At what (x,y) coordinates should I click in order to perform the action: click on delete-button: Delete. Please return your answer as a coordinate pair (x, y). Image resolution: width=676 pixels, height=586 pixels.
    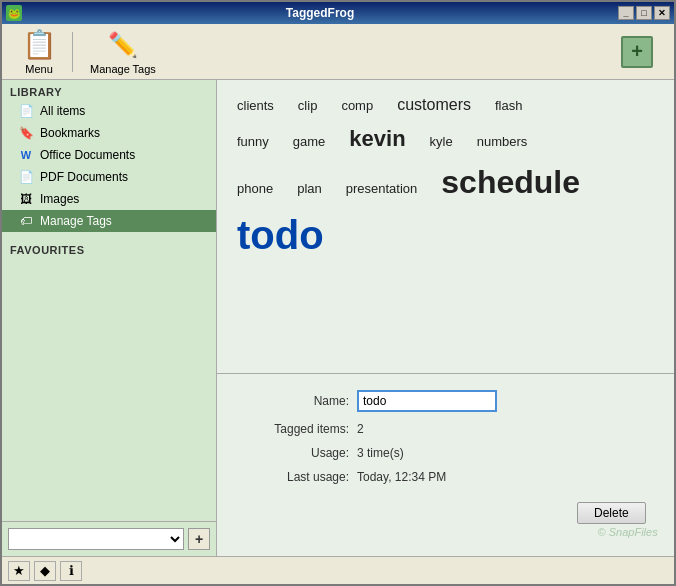
    Looking at the image, I should click on (612, 513).